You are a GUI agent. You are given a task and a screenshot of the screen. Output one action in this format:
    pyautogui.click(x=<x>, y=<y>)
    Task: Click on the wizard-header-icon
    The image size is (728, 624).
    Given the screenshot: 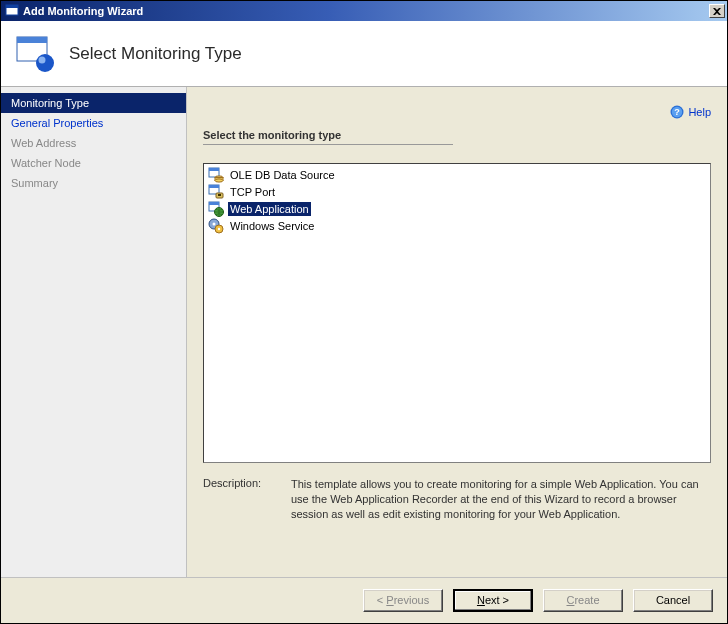 What is the action you would take?
    pyautogui.click(x=36, y=54)
    